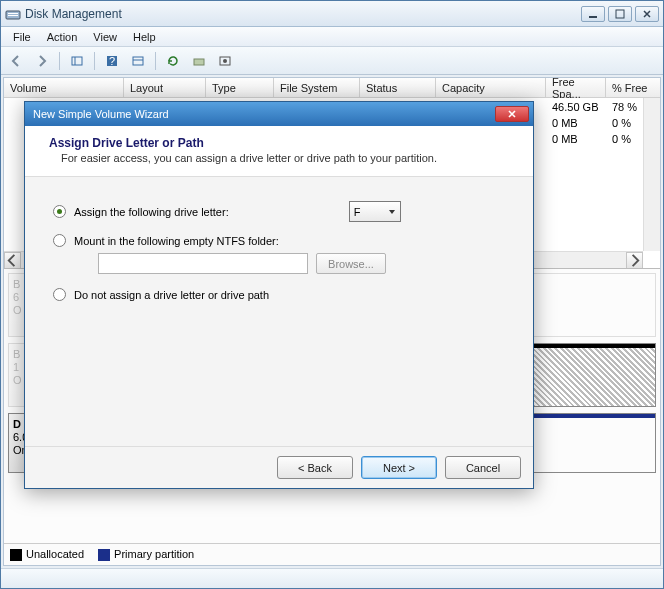  I want to click on drive-letter-value: F, so click(358, 212).